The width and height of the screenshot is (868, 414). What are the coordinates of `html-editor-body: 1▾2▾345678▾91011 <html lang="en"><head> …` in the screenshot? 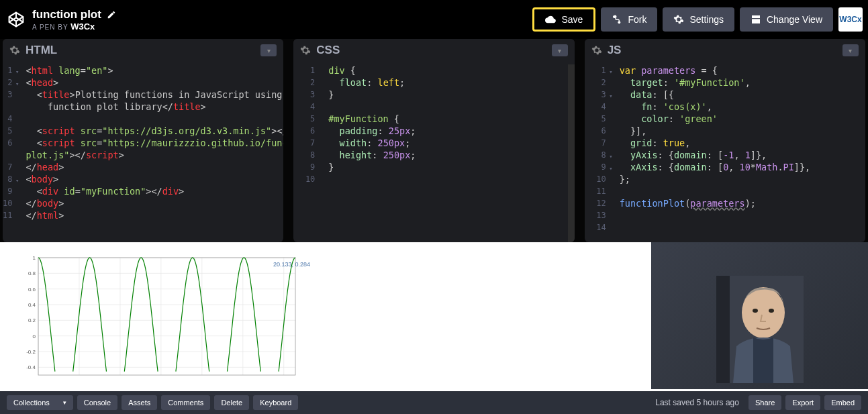 It's located at (143, 152).